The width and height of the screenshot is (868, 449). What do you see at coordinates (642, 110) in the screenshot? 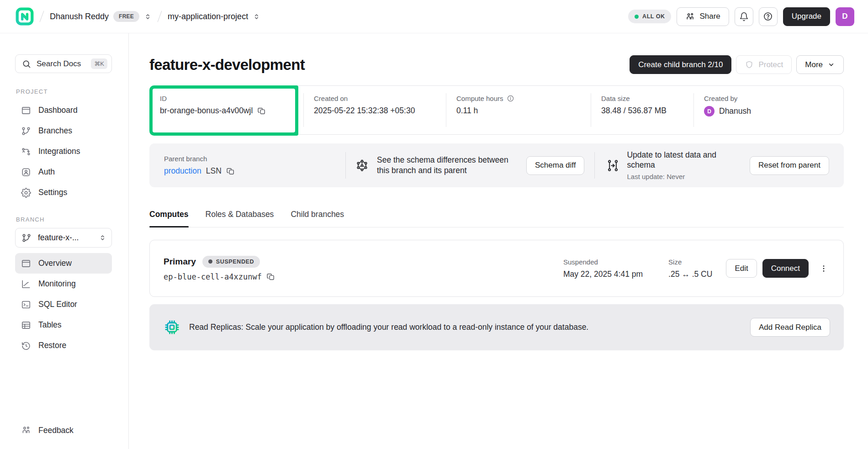
I see `data-size-field: Data size 38.48 / 536.87 MB` at bounding box center [642, 110].